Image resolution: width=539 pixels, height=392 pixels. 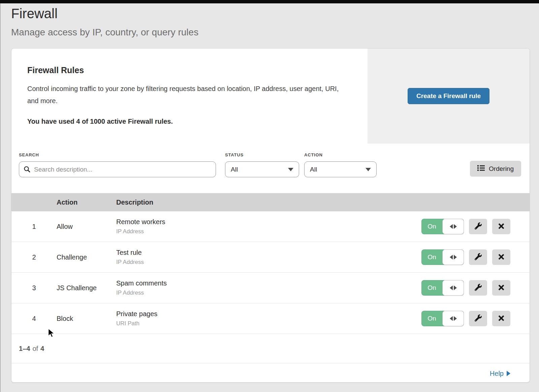 What do you see at coordinates (271, 288) in the screenshot?
I see `table-row: 3 JS Challenge Spam comments IP Address …` at bounding box center [271, 288].